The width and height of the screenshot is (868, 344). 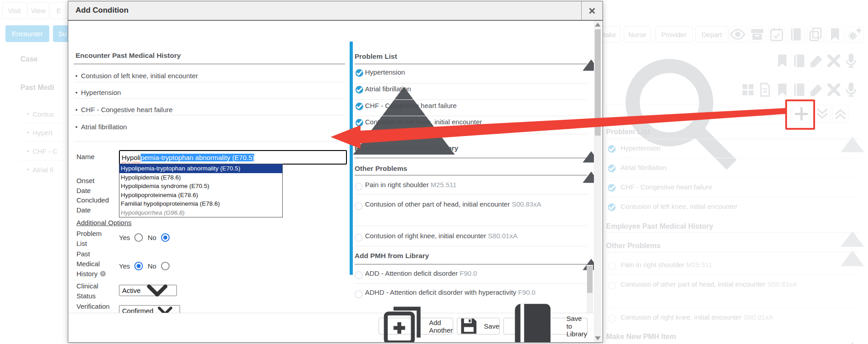 I want to click on other-problem-item: Pain in right shoulder M25.511, so click(x=457, y=185).